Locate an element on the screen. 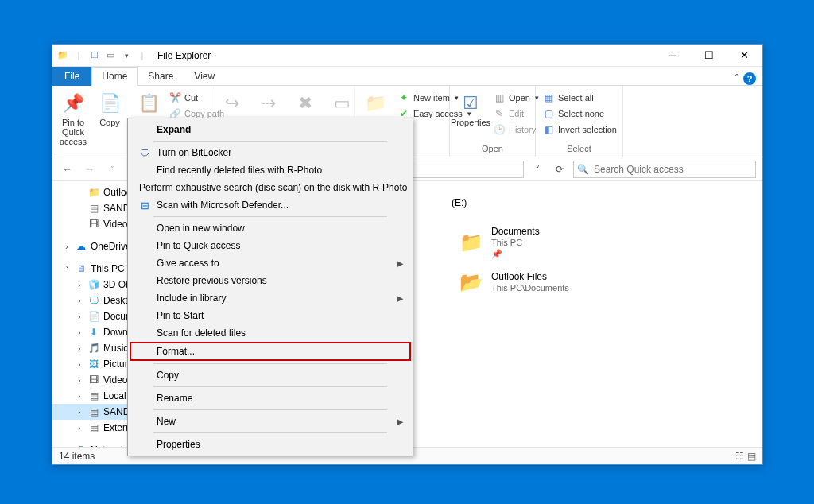  menu-format: Format... is located at coordinates (270, 351).